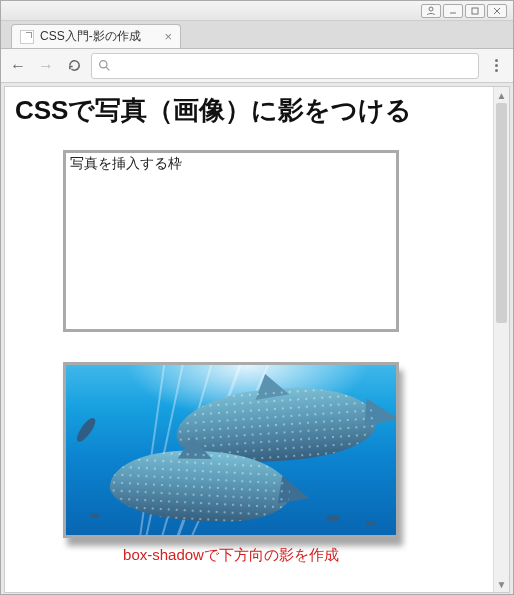 This screenshot has width=514, height=595. What do you see at coordinates (496, 66) in the screenshot?
I see `menu-icon` at bounding box center [496, 66].